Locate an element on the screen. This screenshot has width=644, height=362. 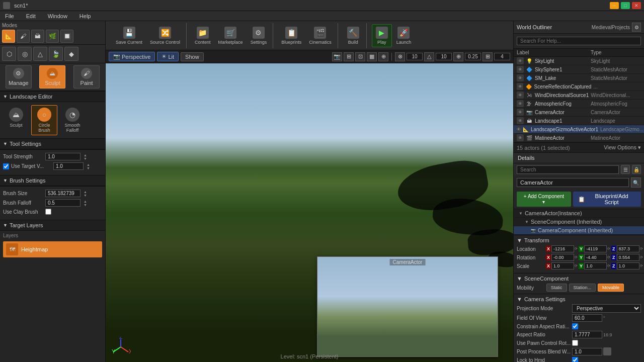
vp-icon-2: ⊞ is located at coordinates (349, 57).